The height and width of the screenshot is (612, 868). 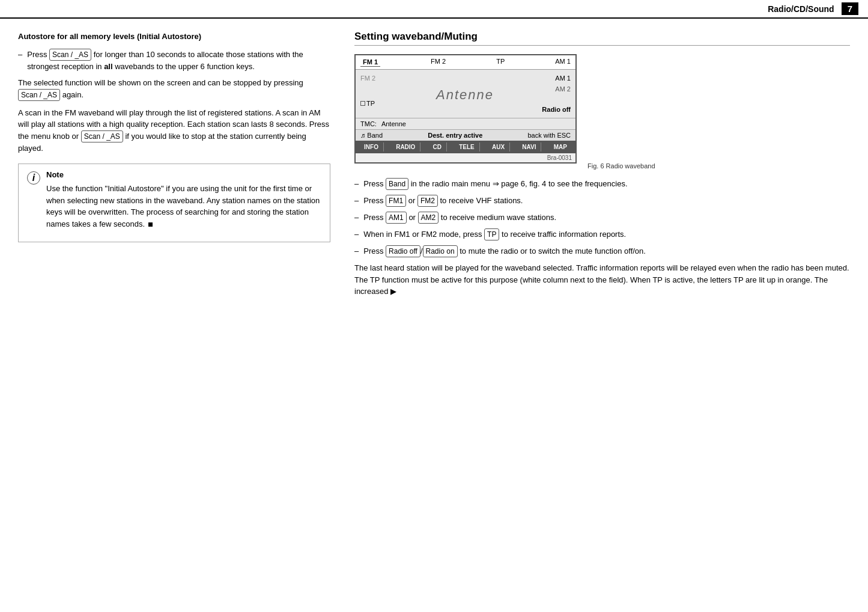 I want to click on fig-ref: Bra-0031, so click(x=466, y=158).